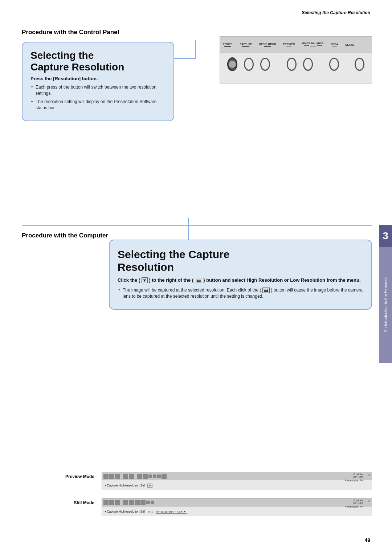 This screenshot has width=392, height=554. Describe the element at coordinates (150, 512) in the screenshot. I see `still-page-info: of 1` at that location.